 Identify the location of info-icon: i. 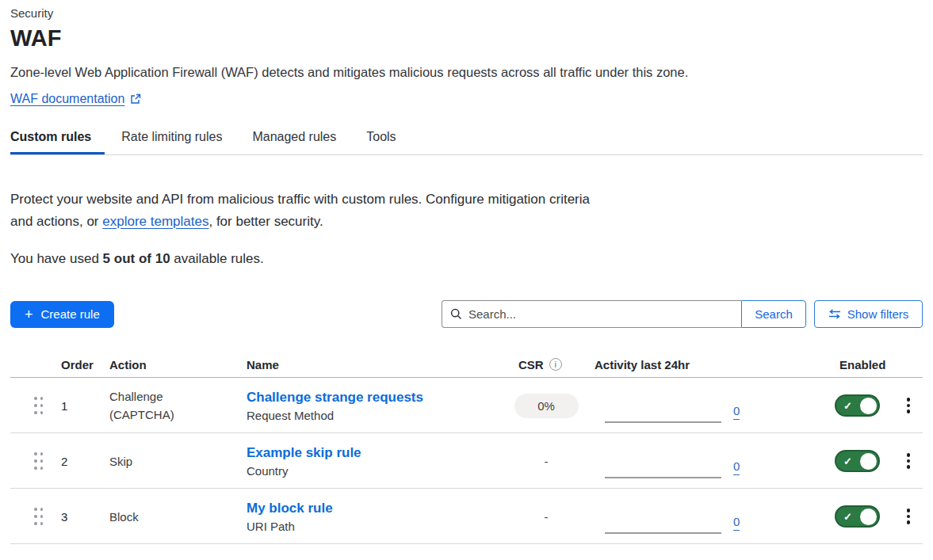
(556, 364).